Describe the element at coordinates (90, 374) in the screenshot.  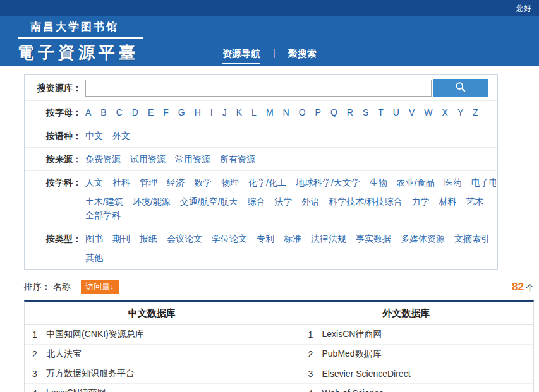
I see `database-link: 万方数据知识服务平台` at that location.